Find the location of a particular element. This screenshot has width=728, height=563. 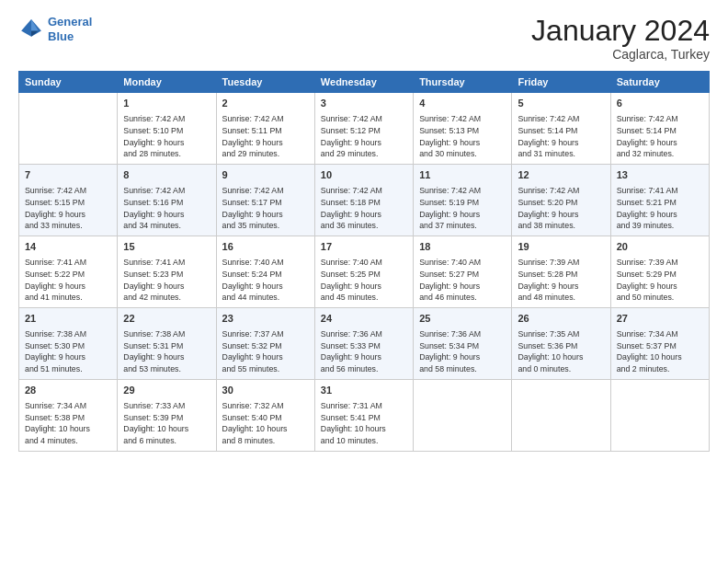

logo: General Blue is located at coordinates (55, 29).